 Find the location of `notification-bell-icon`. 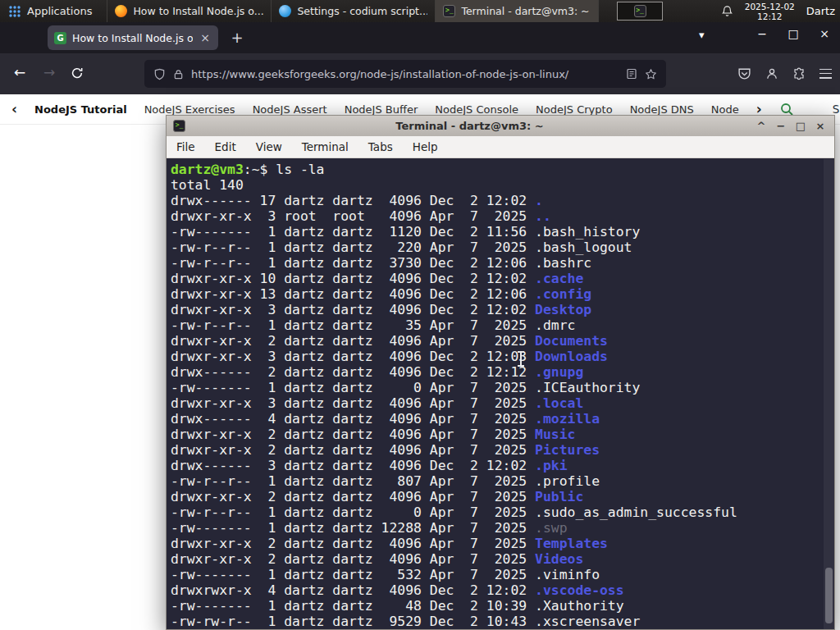

notification-bell-icon is located at coordinates (727, 11).